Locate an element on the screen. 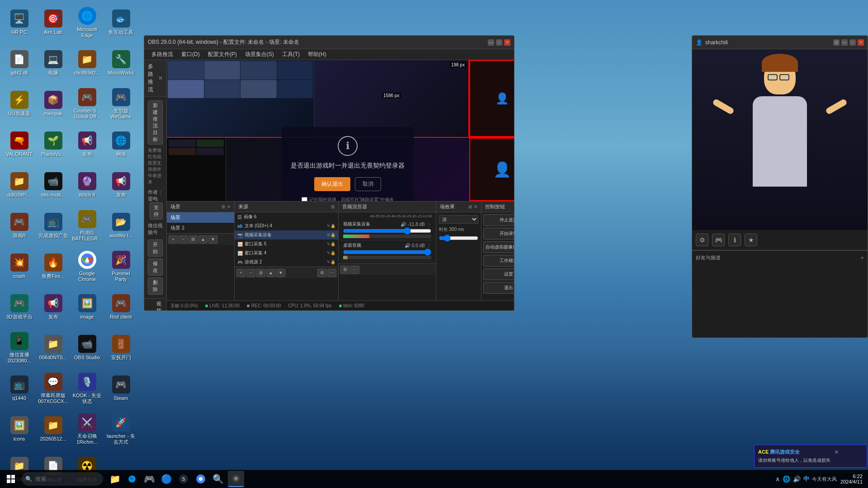  dialog-confirm-btn: 确认退出 is located at coordinates (332, 184).